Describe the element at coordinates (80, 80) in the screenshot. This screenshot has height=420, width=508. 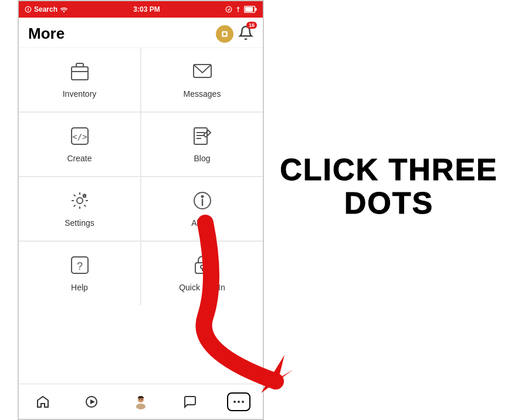
I see `menu-item-inventory: Inventory` at that location.